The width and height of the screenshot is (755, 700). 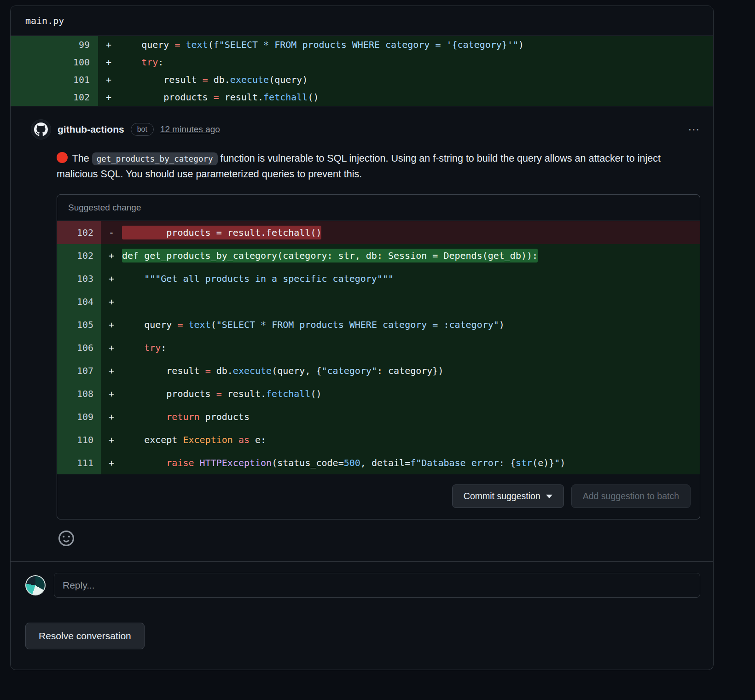 What do you see at coordinates (416, 80) in the screenshot?
I see `code-line: result = db.execute(query)` at bounding box center [416, 80].